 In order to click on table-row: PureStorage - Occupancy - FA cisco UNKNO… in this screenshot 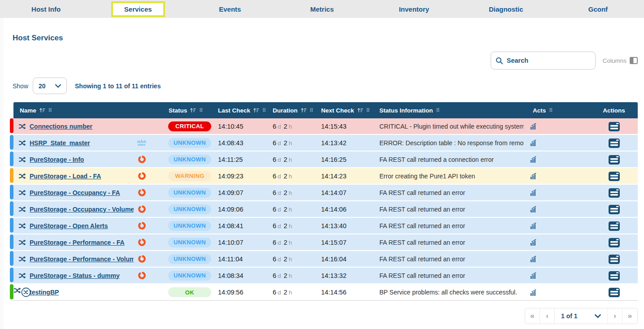, I will do `click(326, 193)`.